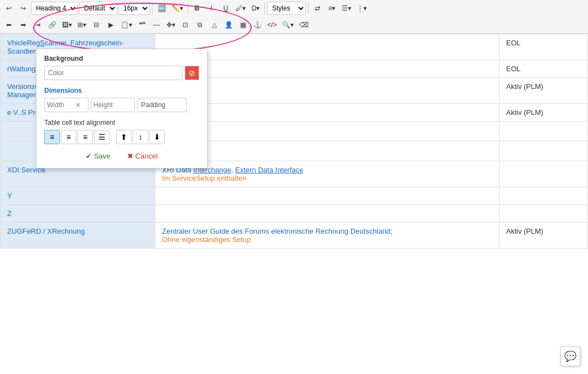 This screenshot has height=374, width=588. What do you see at coordinates (294, 17) in the screenshot?
I see `toolbar-row-1: ↩ ↪ Heading 4 Heading 1 Heading 2 Headin…` at bounding box center [294, 17].